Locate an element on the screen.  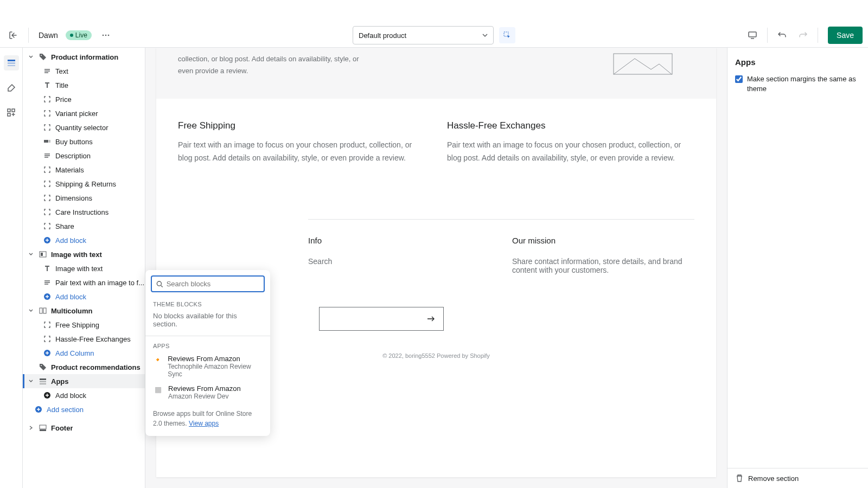
section-label: Image with text is located at coordinates (76, 255).